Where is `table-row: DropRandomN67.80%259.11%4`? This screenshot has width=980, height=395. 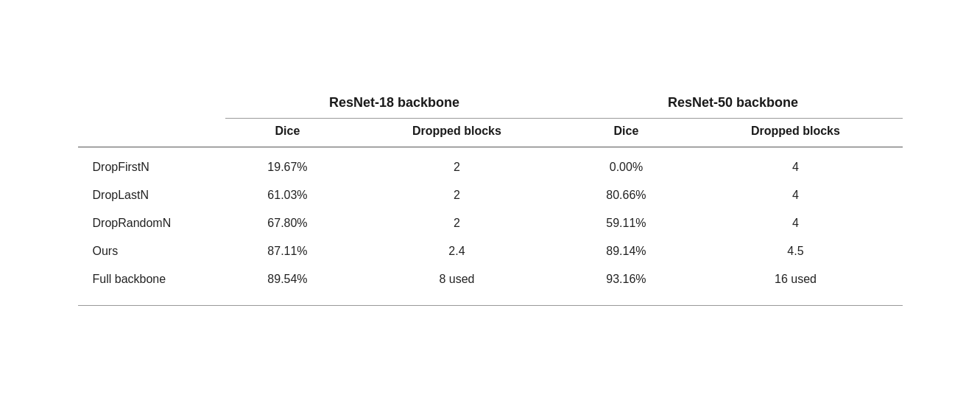 table-row: DropRandomN67.80%259.11%4 is located at coordinates (490, 223).